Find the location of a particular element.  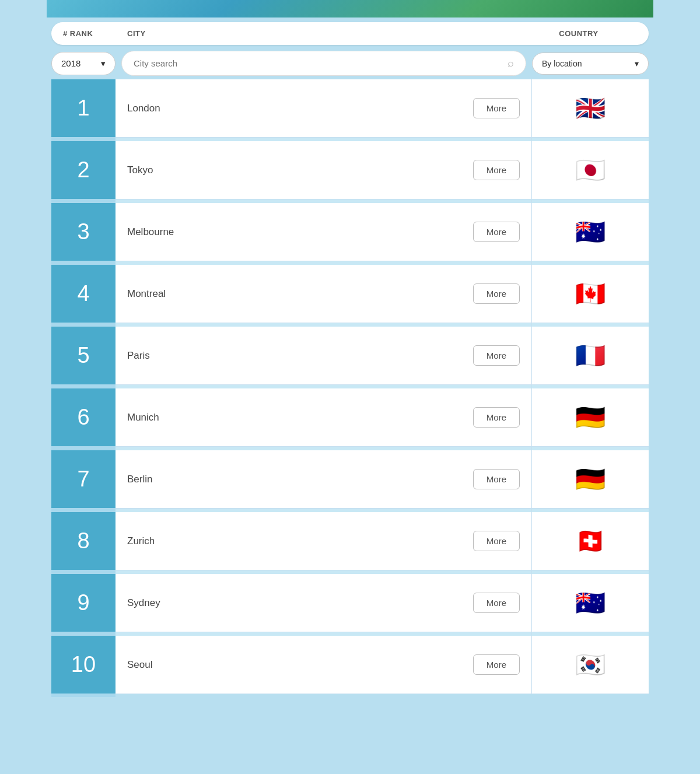

rank-column-header: # RANK is located at coordinates (95, 34).